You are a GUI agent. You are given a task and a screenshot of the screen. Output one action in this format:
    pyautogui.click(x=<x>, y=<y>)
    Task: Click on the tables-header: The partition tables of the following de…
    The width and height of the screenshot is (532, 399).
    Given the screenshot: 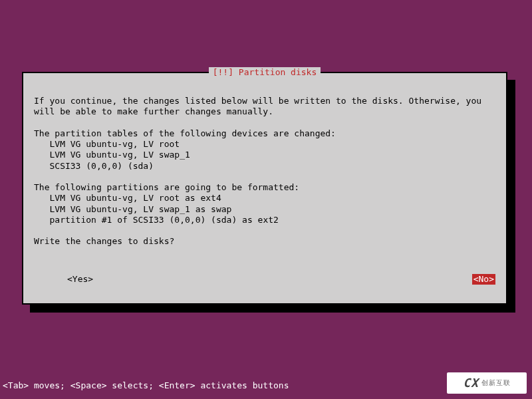 What is the action you would take?
    pyautogui.click(x=185, y=133)
    